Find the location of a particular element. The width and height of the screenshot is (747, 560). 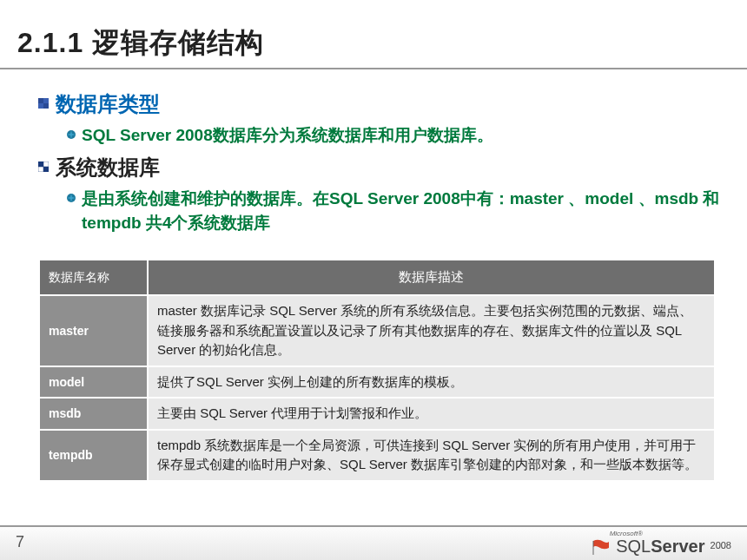

table-row: tempdb tempdb 系统数据库是一个全局资源，可供连接到 SQL Ser… is located at coordinates (377, 455).